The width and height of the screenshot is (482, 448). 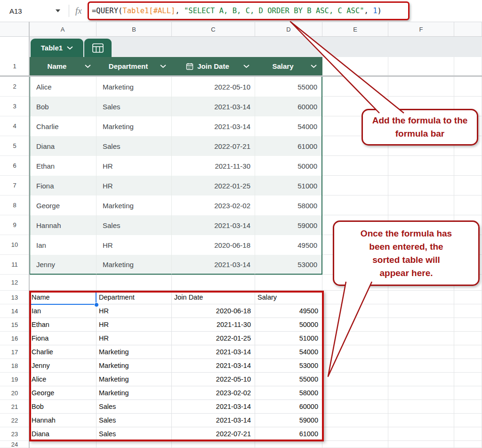 What do you see at coordinates (214, 66) in the screenshot?
I see `table-header-join-date: Join Date` at bounding box center [214, 66].